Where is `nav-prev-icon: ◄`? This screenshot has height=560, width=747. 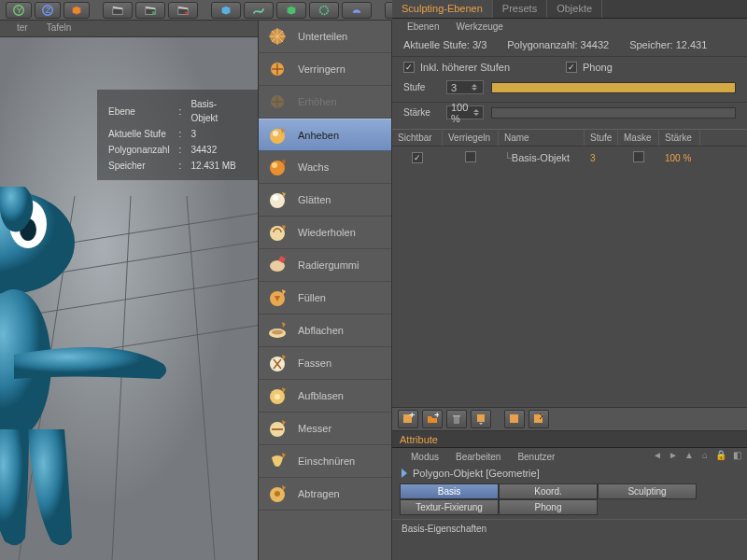 nav-prev-icon: ◄ is located at coordinates (657, 456).